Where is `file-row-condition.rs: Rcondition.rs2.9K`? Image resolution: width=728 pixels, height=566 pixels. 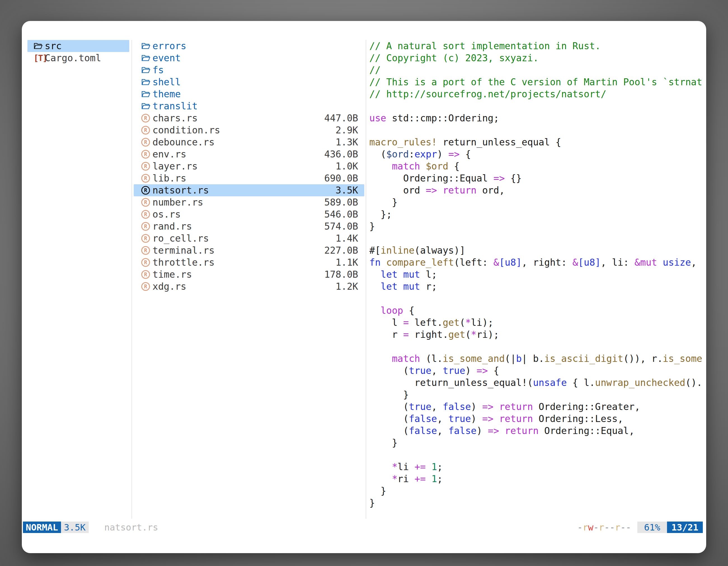 file-row-condition.rs: Rcondition.rs2.9K is located at coordinates (249, 130).